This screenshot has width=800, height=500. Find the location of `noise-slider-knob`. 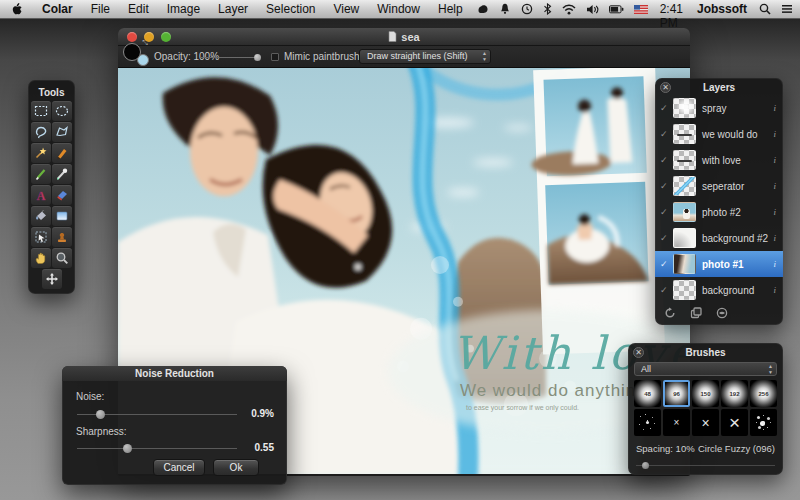

noise-slider-knob is located at coordinates (100, 414).